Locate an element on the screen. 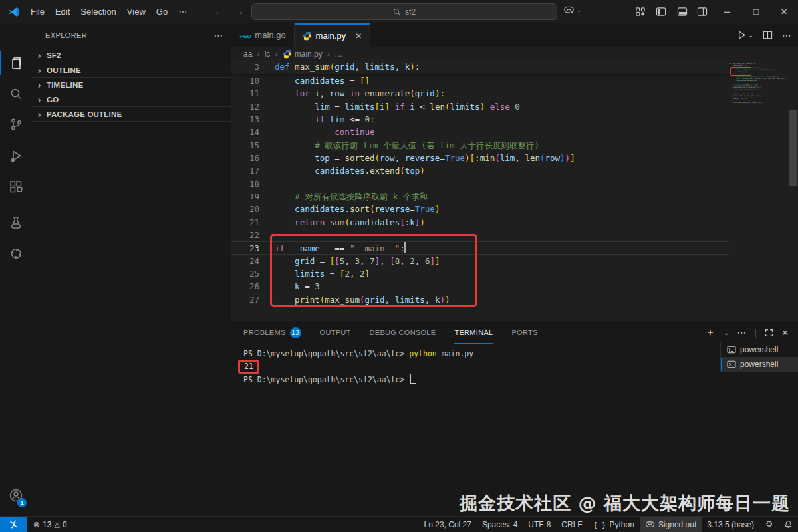  terminal-list-item-2: powershell is located at coordinates (759, 364).